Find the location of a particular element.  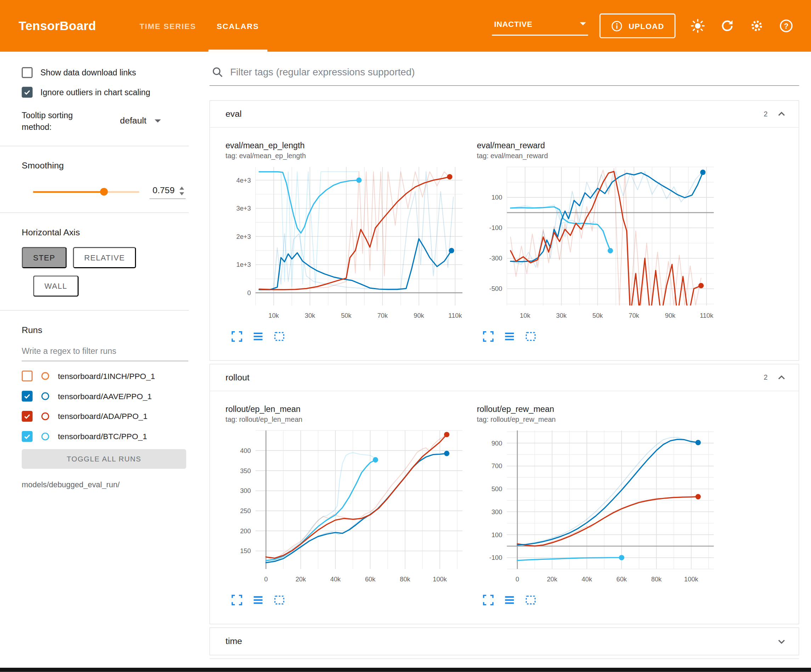

svg-text: -100 is located at coordinates (496, 228).